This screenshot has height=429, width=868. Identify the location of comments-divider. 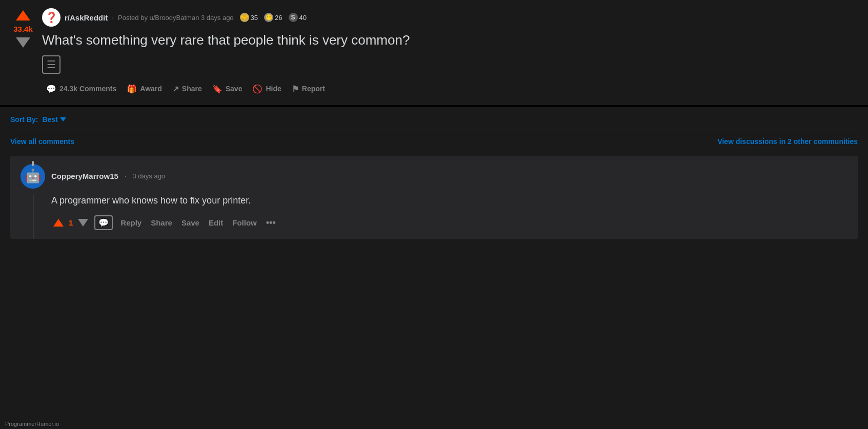
(434, 130).